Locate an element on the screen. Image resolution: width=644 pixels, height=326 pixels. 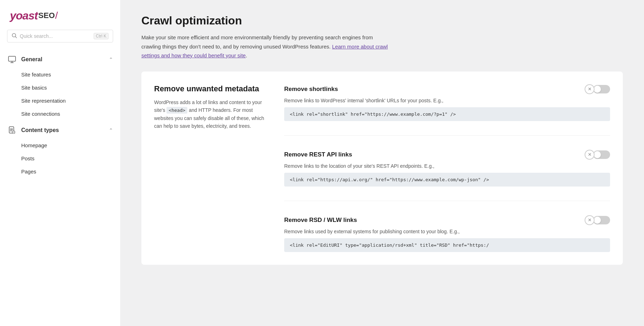
monitor-icon is located at coordinates (12, 59).